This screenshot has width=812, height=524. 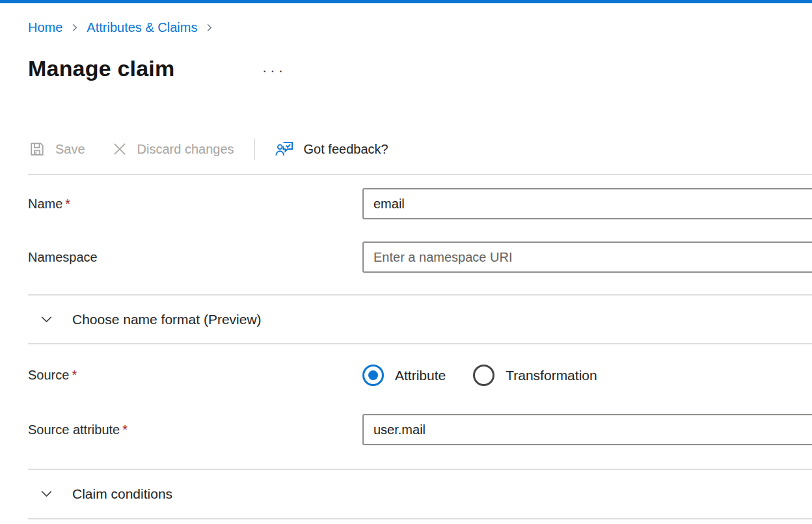 I want to click on source-attribute-field-row: Source attribute*, so click(x=420, y=430).